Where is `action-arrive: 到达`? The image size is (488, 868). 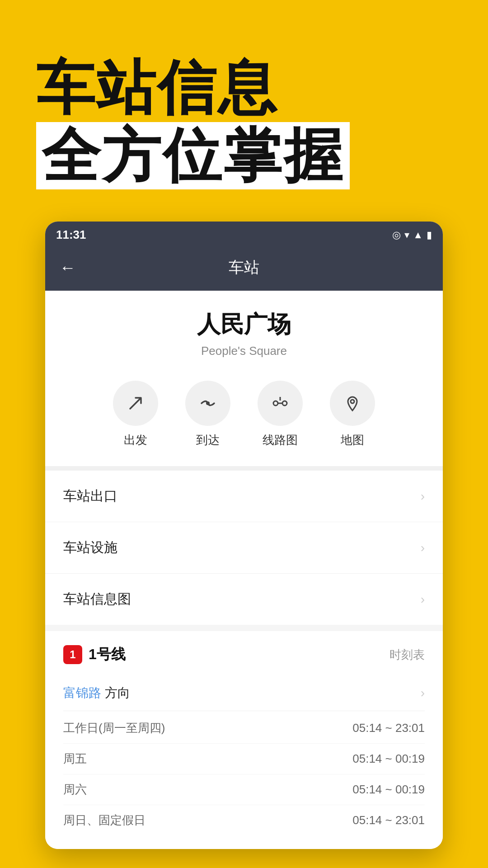
action-arrive: 到达 is located at coordinates (208, 414).